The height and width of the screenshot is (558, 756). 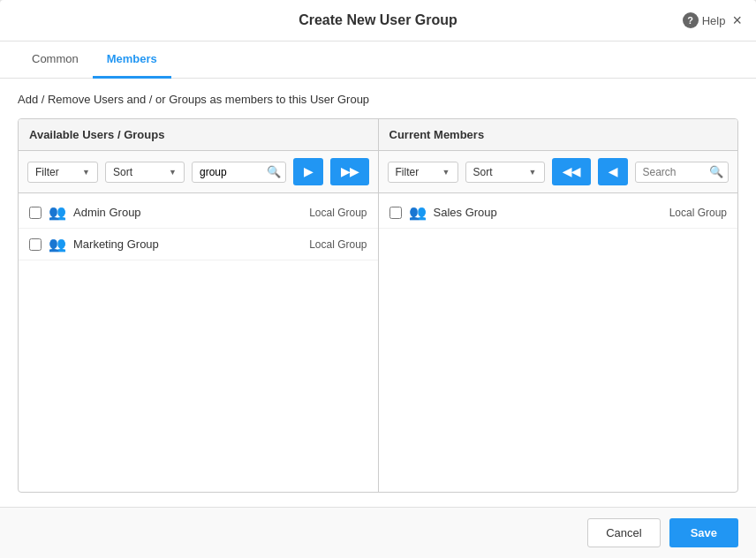 What do you see at coordinates (571, 171) in the screenshot?
I see `move-all-left-button: ◀◀` at bounding box center [571, 171].